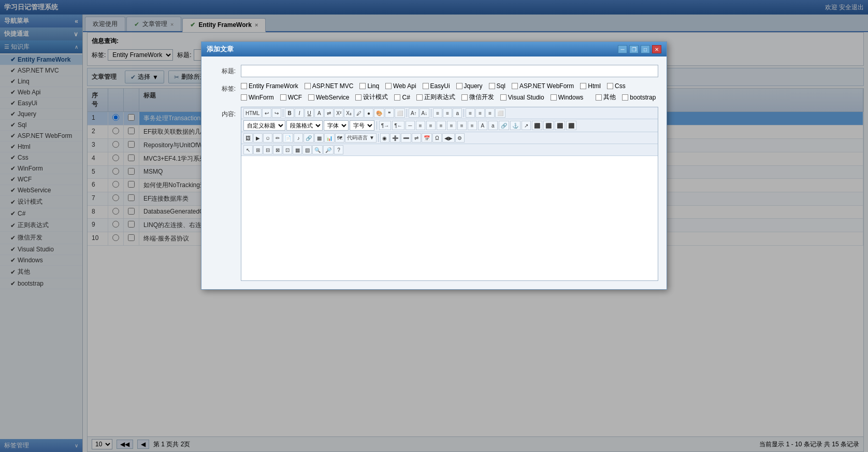  I want to click on tag-regex: 正则表达式, so click(436, 97).